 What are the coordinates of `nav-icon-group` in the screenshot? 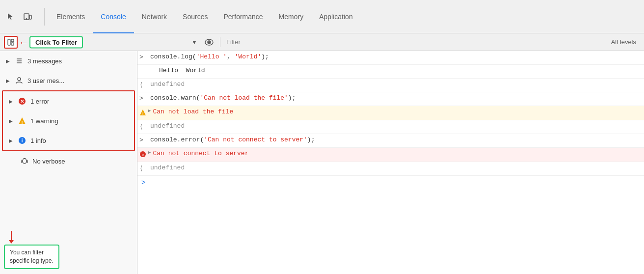 It's located at (19, 17).